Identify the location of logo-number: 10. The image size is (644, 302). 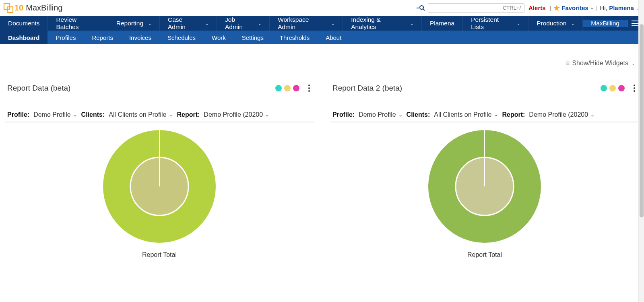
(19, 8).